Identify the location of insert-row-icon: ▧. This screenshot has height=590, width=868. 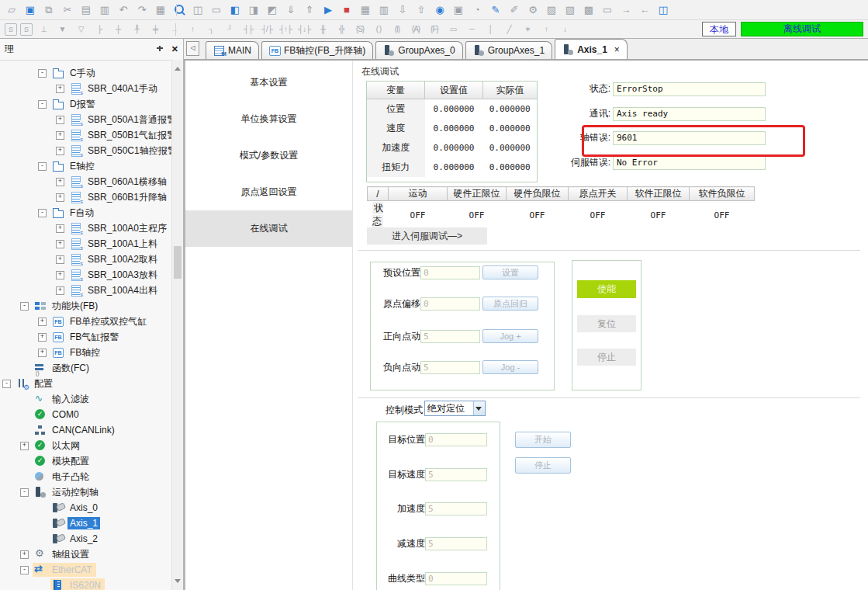
(570, 10).